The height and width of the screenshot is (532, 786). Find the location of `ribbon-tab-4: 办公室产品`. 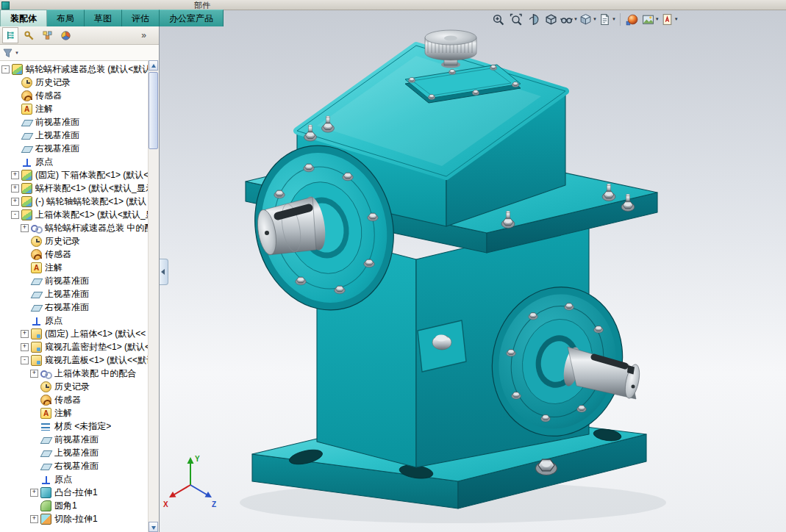

ribbon-tab-4: 办公室产品 is located at coordinates (191, 18).